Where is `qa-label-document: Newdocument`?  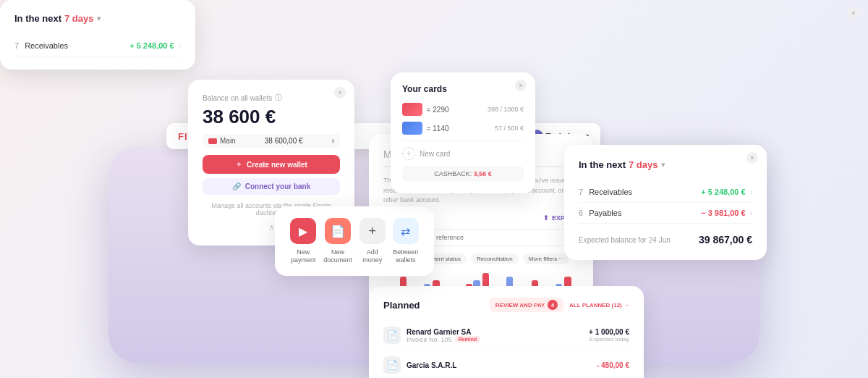
qa-label-document: Newdocument is located at coordinates (338, 256).